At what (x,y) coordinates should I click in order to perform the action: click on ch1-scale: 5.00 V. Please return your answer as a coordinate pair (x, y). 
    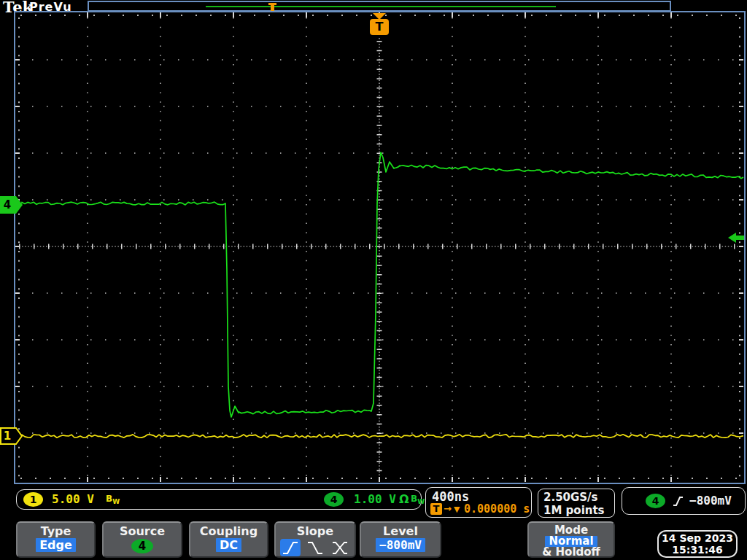
    Looking at the image, I should click on (73, 499).